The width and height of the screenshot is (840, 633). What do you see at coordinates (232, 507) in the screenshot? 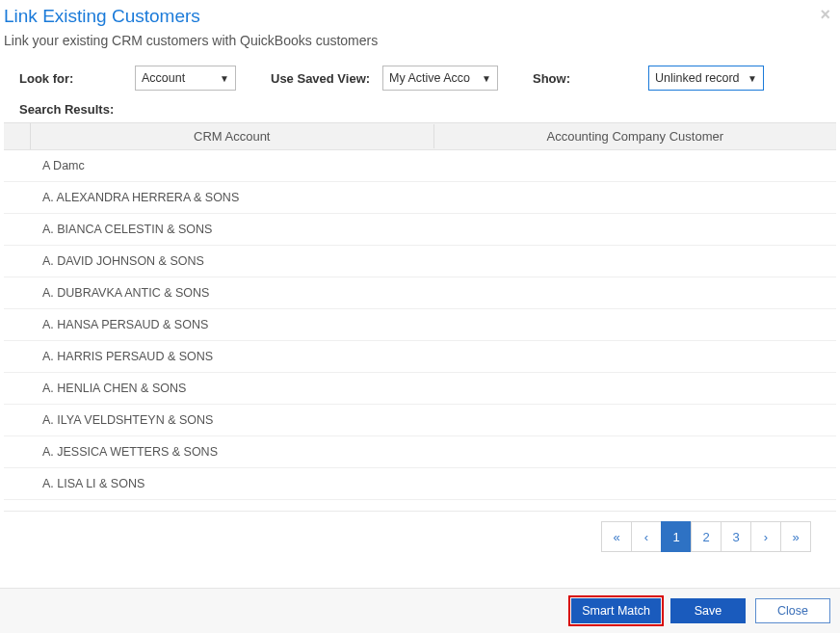
I see `cell-crm-account: A. MOSTAFA ELMORSI & SONS` at bounding box center [232, 507].